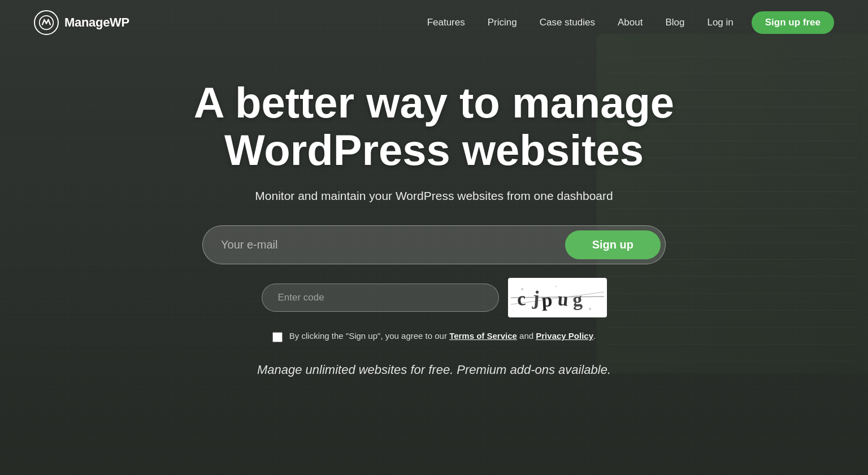 Image resolution: width=868 pixels, height=475 pixels. I want to click on captcha-svg: c j p u g, so click(557, 298).